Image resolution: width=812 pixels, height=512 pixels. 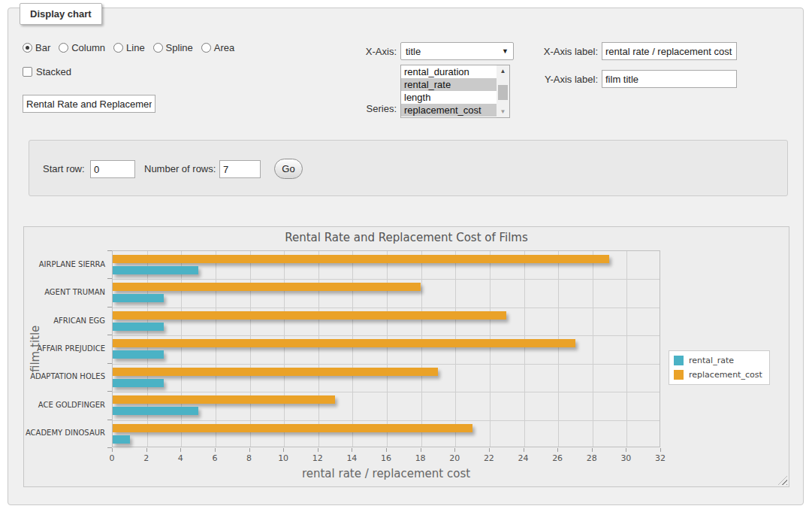 I want to click on chart-type-radiogroup: Bar Column Line Spline Area, so click(x=128, y=48).